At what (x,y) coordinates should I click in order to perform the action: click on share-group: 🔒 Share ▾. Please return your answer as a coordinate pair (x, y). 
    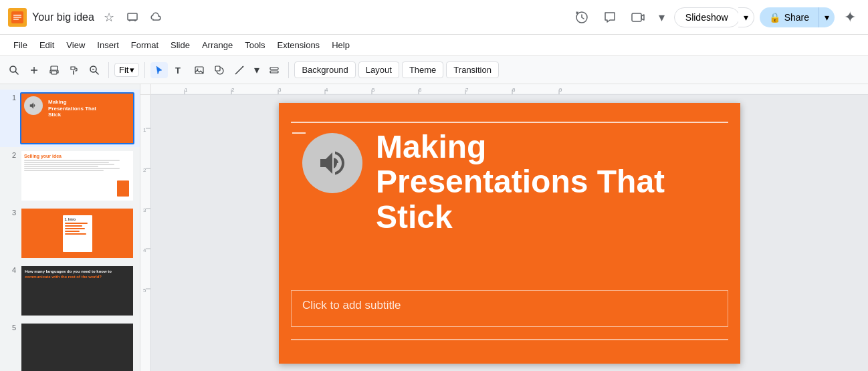
    Looking at the image, I should click on (797, 17).